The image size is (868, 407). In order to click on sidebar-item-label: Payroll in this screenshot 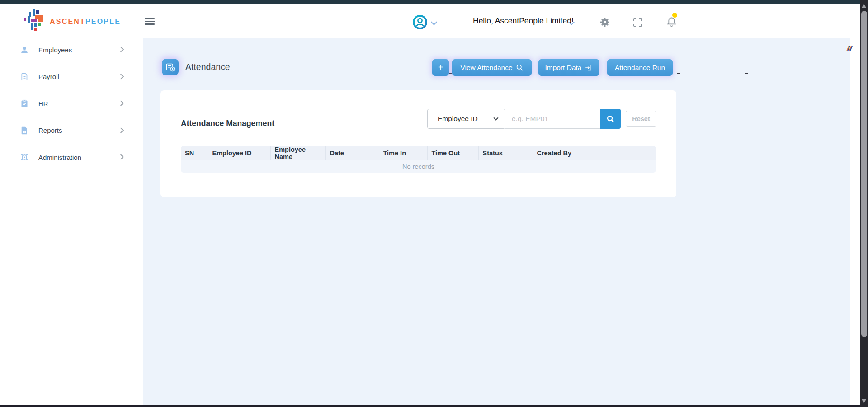, I will do `click(49, 77)`.